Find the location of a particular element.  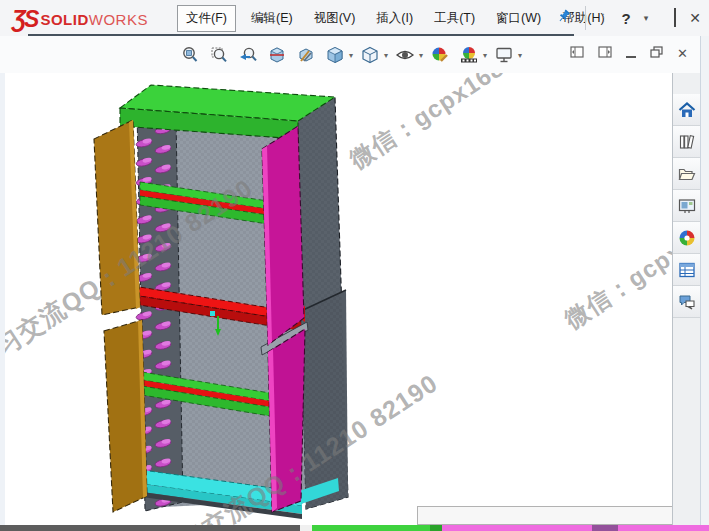

logo-text-solid: SOLID is located at coordinates (64, 20).